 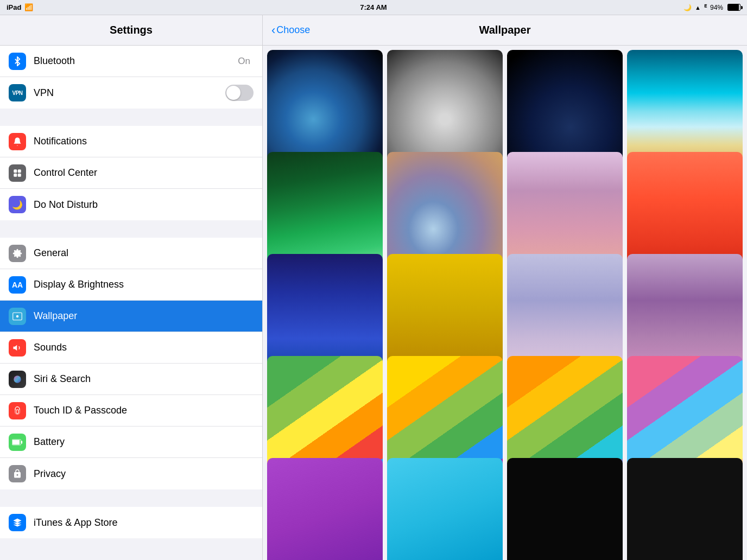 What do you see at coordinates (687, 8) in the screenshot?
I see `moon-icon: 🌙` at bounding box center [687, 8].